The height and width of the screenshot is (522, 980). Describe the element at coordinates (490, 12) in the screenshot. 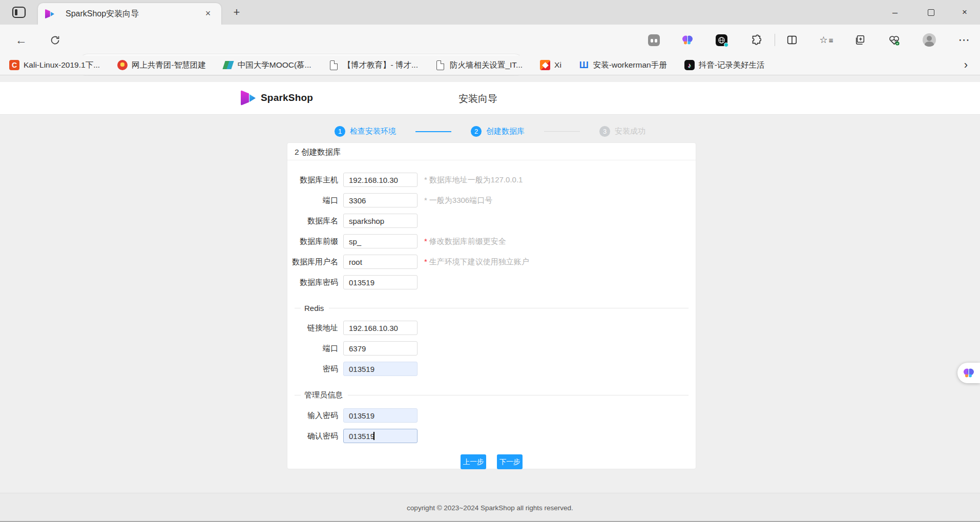

I see `browser-titlebar: SparkShop安装向导 × + – ×` at that location.